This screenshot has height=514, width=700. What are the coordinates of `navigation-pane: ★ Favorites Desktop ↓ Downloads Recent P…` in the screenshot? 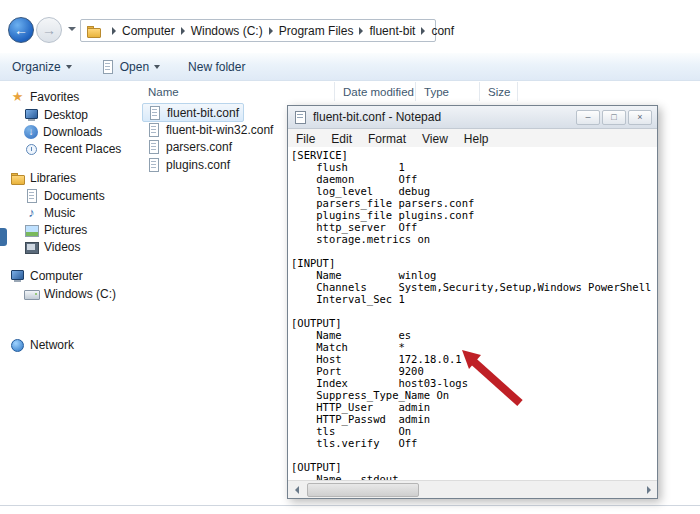 It's located at (74, 221).